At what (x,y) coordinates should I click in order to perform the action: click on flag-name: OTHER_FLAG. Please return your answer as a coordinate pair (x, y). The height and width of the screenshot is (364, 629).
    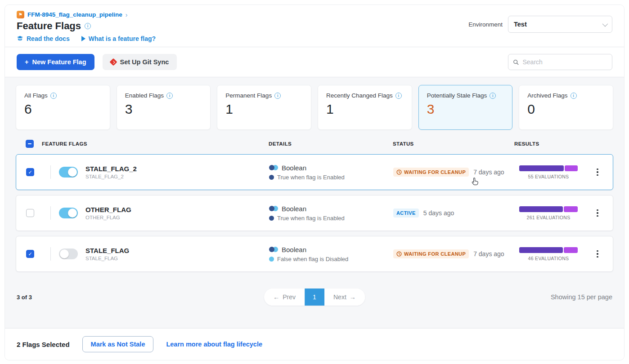
    Looking at the image, I should click on (177, 209).